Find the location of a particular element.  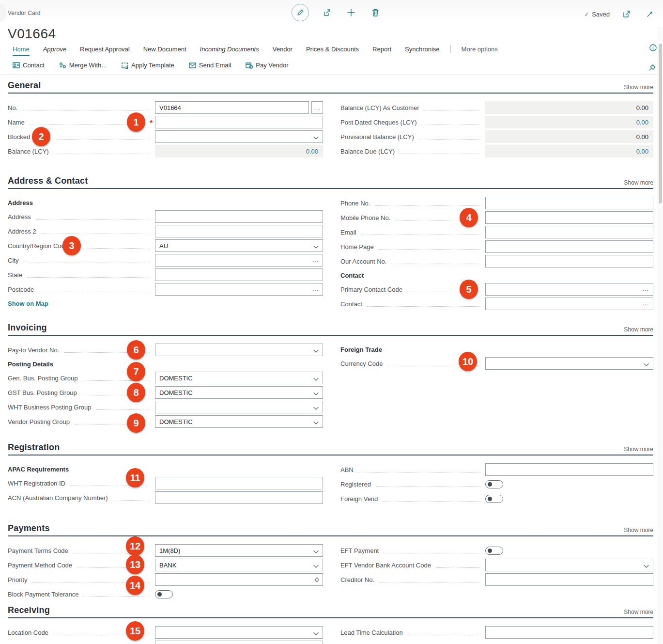

tab-new-document: New Document is located at coordinates (165, 49).